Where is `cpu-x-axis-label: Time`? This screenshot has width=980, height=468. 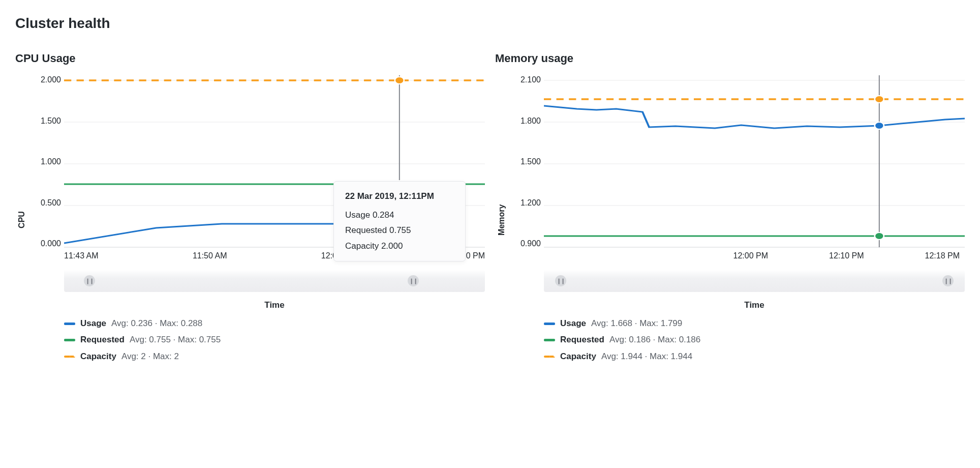
cpu-x-axis-label: Time is located at coordinates (274, 305).